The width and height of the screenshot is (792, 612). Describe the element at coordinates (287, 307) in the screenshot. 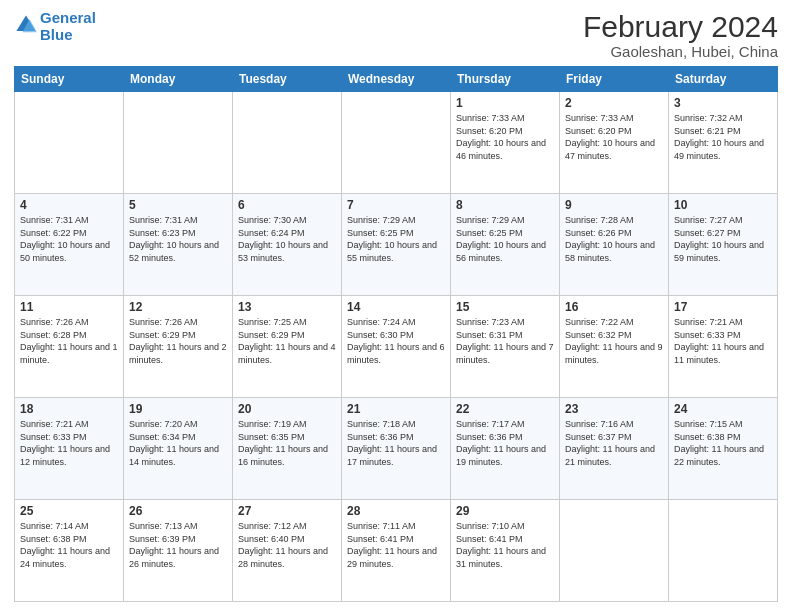

I see `day-number: 13` at that location.